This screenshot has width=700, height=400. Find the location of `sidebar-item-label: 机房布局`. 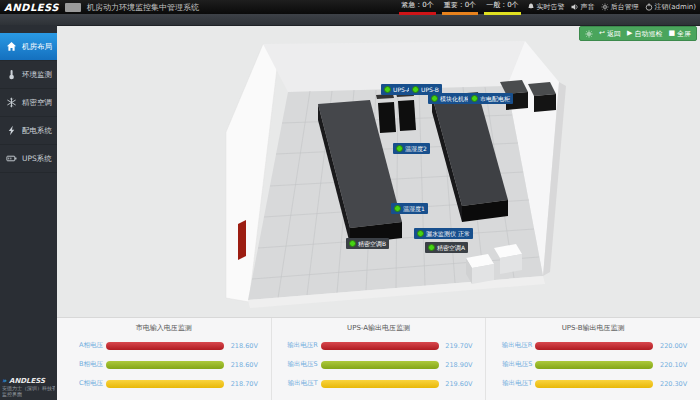

sidebar-item-label: 机房布局 is located at coordinates (37, 47).